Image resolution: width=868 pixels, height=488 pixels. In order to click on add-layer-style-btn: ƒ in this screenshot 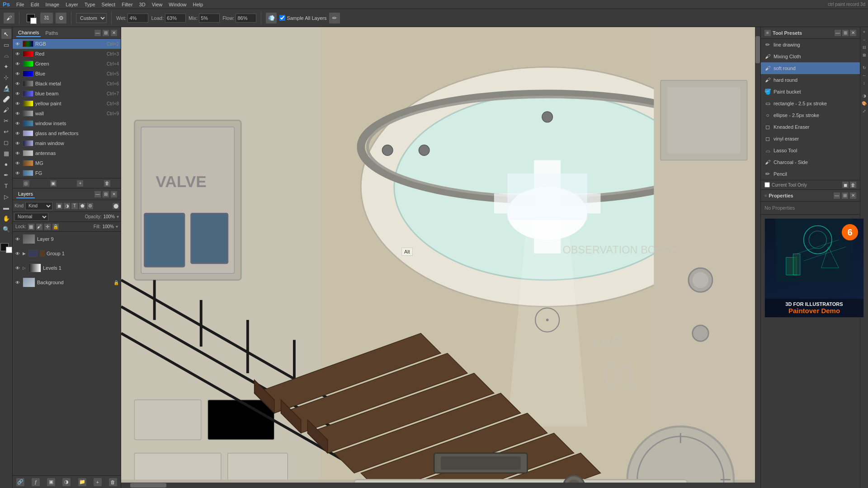, I will do `click(36, 482)`.